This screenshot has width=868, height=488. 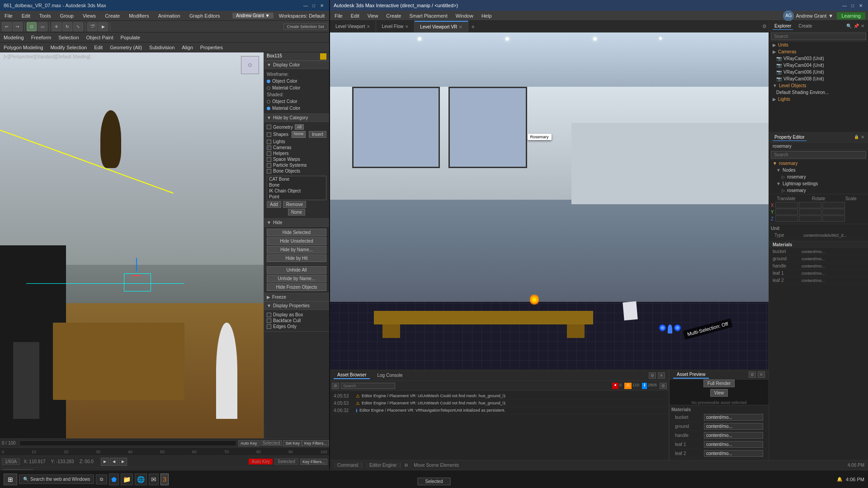 What do you see at coordinates (9, 16) in the screenshot?
I see `menu-file: File` at bounding box center [9, 16].